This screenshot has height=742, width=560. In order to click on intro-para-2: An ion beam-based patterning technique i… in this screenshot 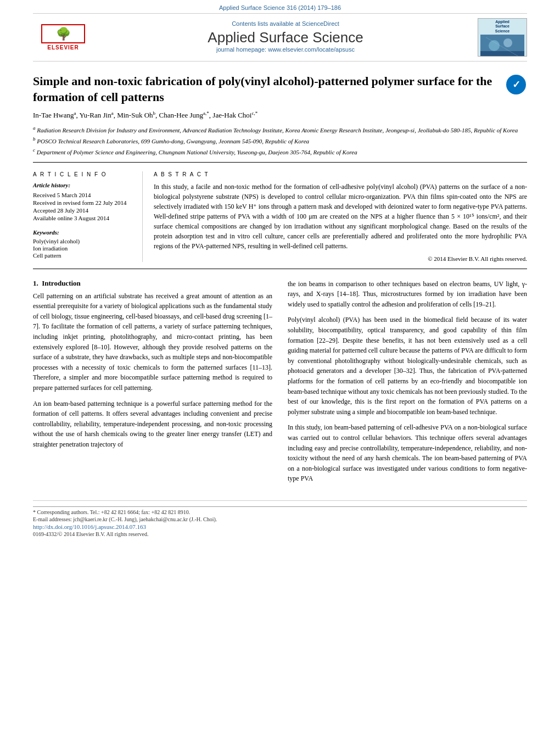, I will do `click(153, 424)`.